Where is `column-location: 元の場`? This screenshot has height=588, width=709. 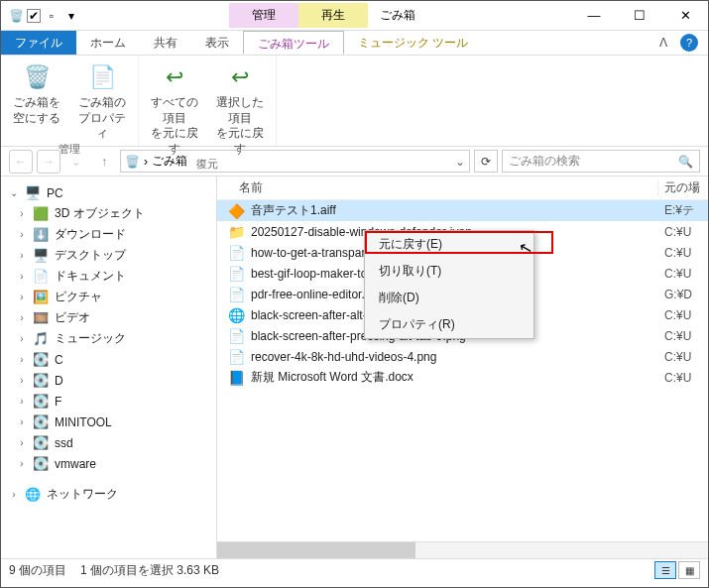
column-location: 元の場 is located at coordinates (683, 188).